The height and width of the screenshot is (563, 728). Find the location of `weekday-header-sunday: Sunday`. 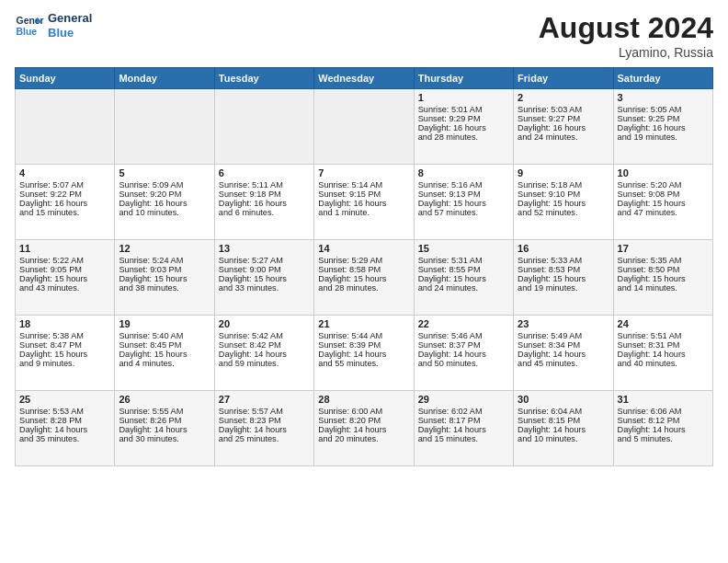

weekday-header-sunday: Sunday is located at coordinates (65, 79).